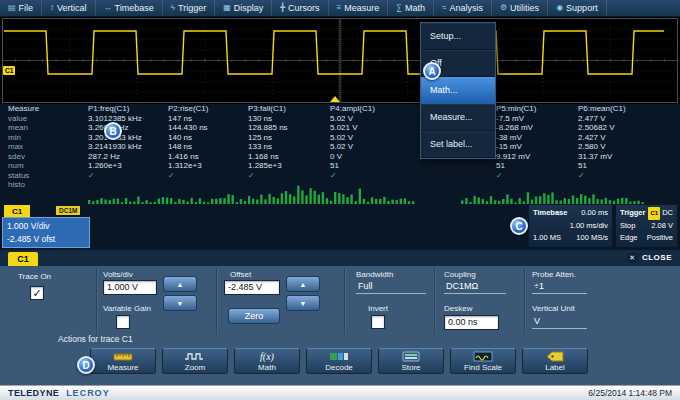 Image resolution: width=680 pixels, height=400 pixels. Describe the element at coordinates (46, 232) in the screenshot. I see `channel-descriptor-box: 1.000 V/div -2.485 V ofst` at that location.